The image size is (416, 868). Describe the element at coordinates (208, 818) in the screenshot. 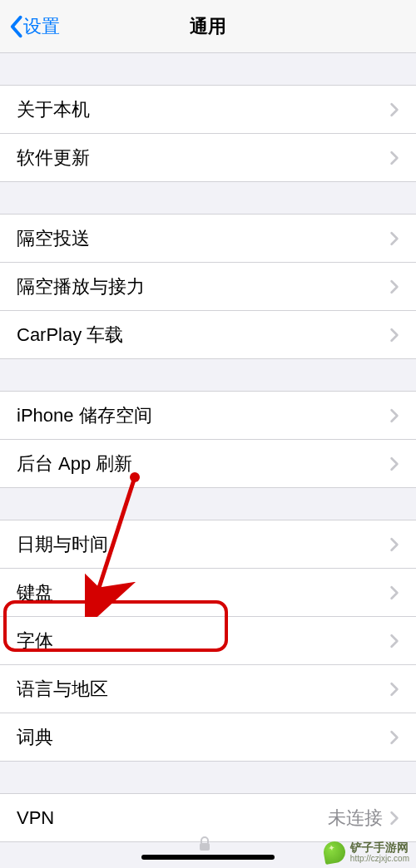

I see `row-vpn: VPN未连接` at that location.